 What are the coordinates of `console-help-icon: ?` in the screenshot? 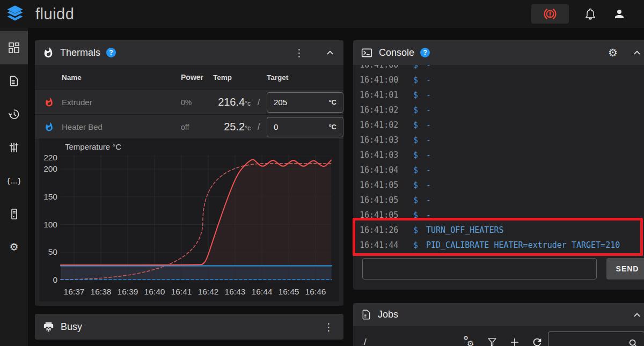 It's located at (425, 53).